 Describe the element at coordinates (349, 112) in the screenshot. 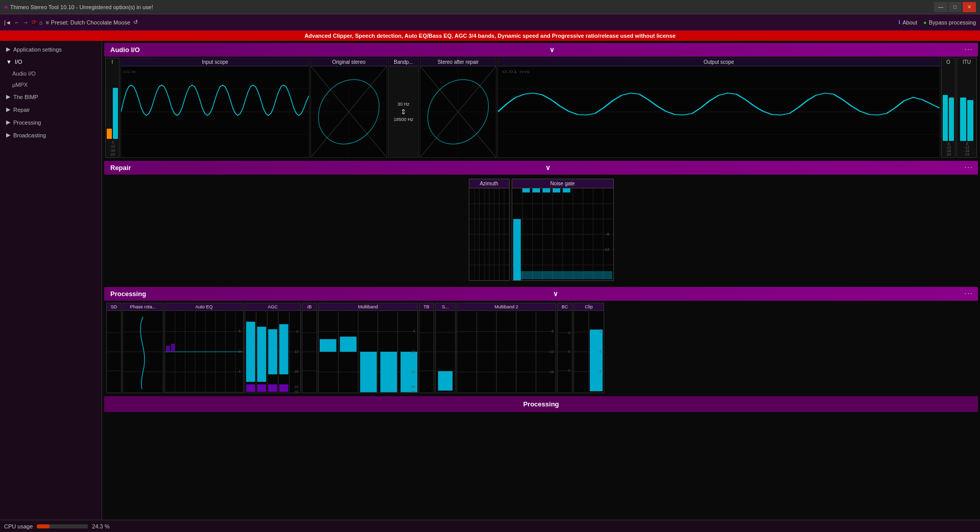

I see `original-stereo-canvas` at that location.